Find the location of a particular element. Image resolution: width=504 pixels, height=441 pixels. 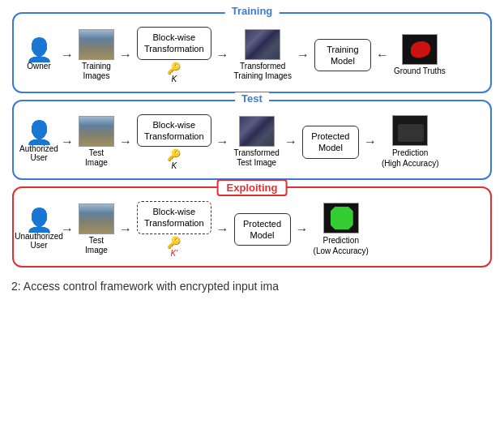

exploiting-row: 👤 UnauthorizedUser → TestImage → Block-w… is located at coordinates (252, 229).